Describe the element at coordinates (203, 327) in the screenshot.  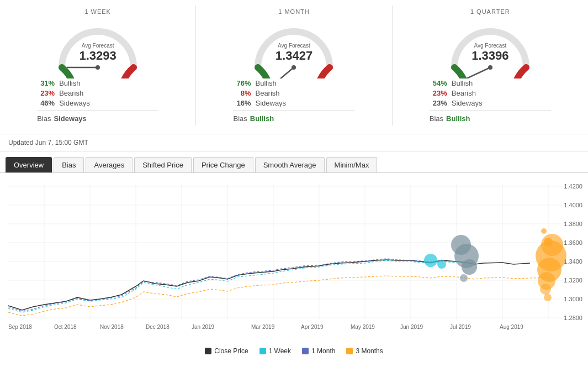
I see `svg-text: Jan 2019` at that location.